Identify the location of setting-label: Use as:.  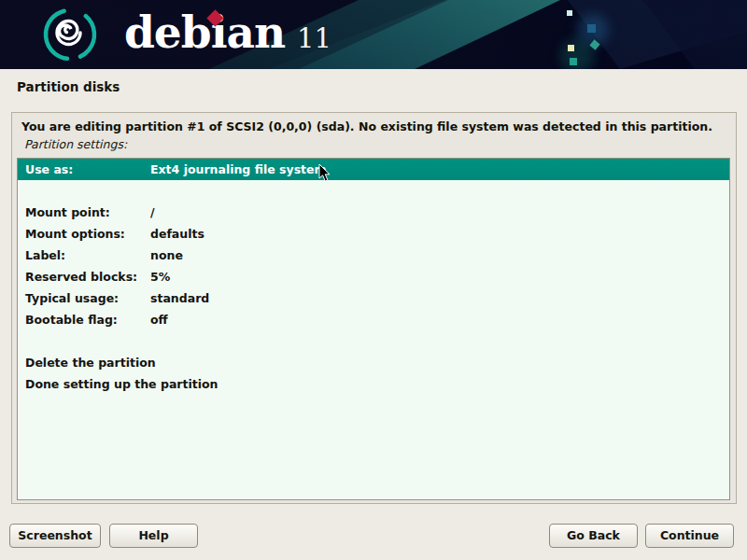
(88, 170).